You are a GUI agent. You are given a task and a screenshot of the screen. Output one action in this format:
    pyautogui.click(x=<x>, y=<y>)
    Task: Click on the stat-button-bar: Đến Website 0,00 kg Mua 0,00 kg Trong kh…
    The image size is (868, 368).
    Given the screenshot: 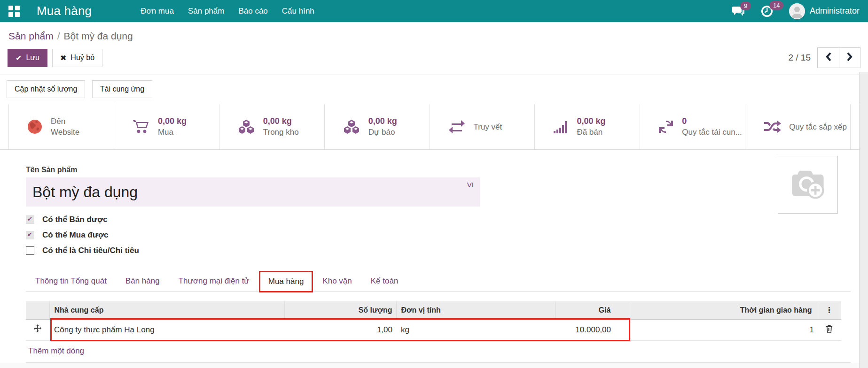 What is the action you would take?
    pyautogui.click(x=430, y=127)
    